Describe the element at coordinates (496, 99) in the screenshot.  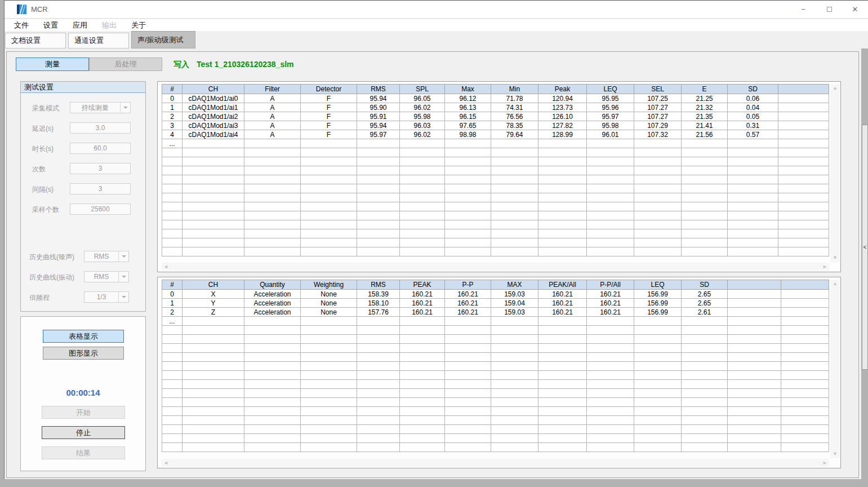
I see `table-row: 0cDAQ1Mod1/ai0AF95.9496.0596.1271.78120.…` at that location.